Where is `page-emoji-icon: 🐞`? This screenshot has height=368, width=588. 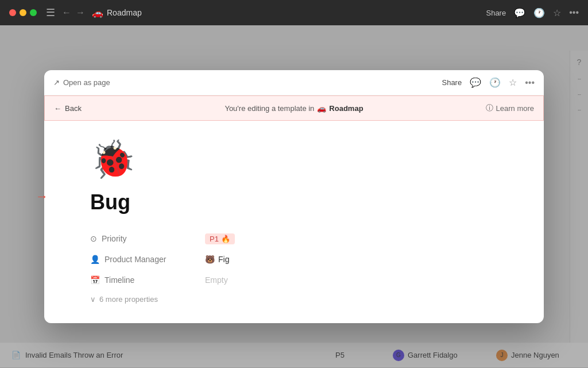
page-emoji-icon: 🐞 is located at coordinates (294, 160).